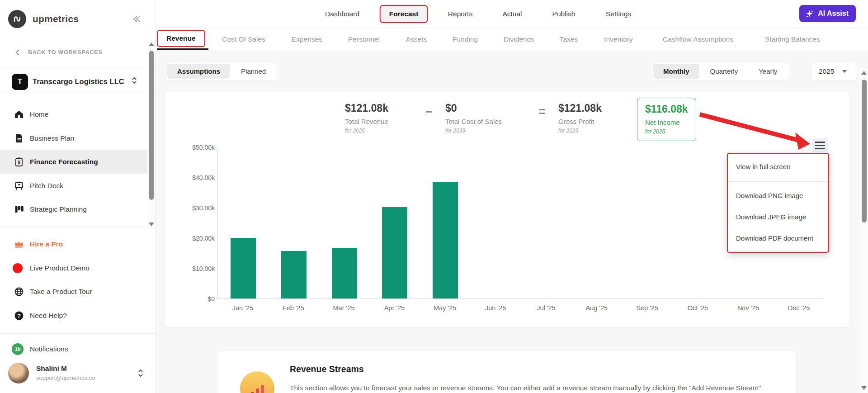 Image resolution: width=868 pixels, height=393 pixels. I want to click on collapse-sidebar-icon, so click(137, 20).